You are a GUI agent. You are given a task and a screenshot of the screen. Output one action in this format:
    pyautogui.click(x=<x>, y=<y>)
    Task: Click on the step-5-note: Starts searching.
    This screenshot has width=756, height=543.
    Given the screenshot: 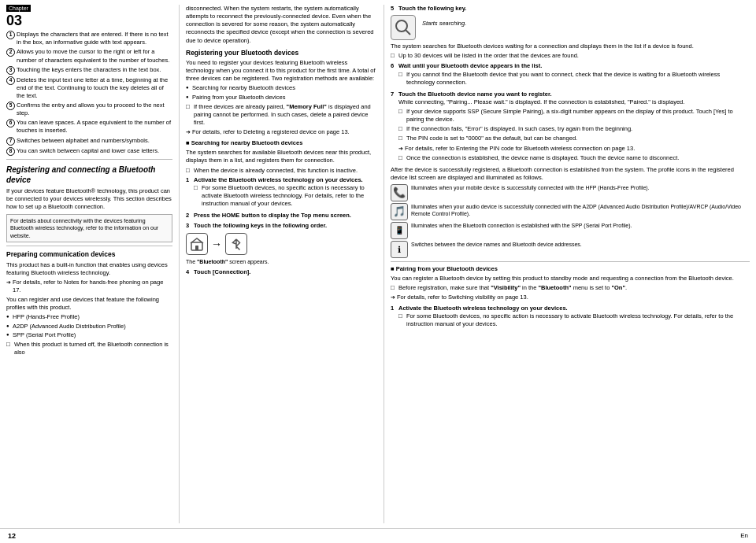 What is the action you would take?
    pyautogui.click(x=444, y=24)
    